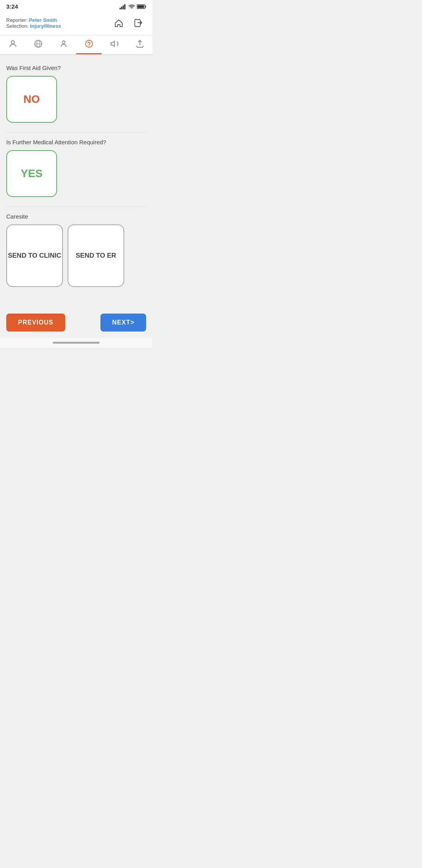 This screenshot has height=868, width=422. Describe the element at coordinates (76, 142) in the screenshot. I see `further-medical-question: Is Further Medical Attention Required?` at that location.